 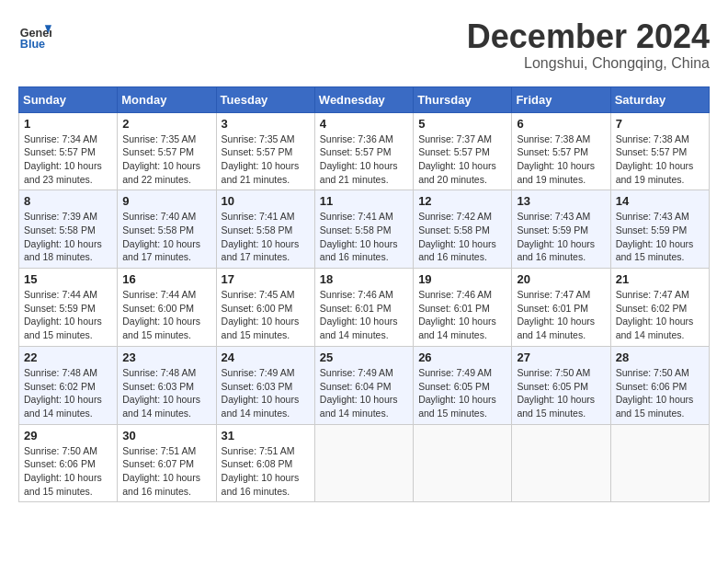 What do you see at coordinates (68, 201) in the screenshot?
I see `day-number: 8` at bounding box center [68, 201].